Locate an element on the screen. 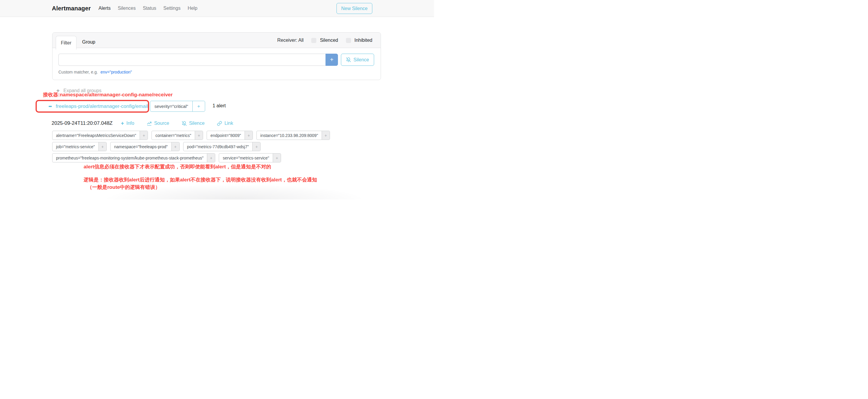 Image resolution: width=868 pixels, height=399 pixels. alert-timestamp: 2025-09-24T11:20:07.048Z is located at coordinates (82, 123).